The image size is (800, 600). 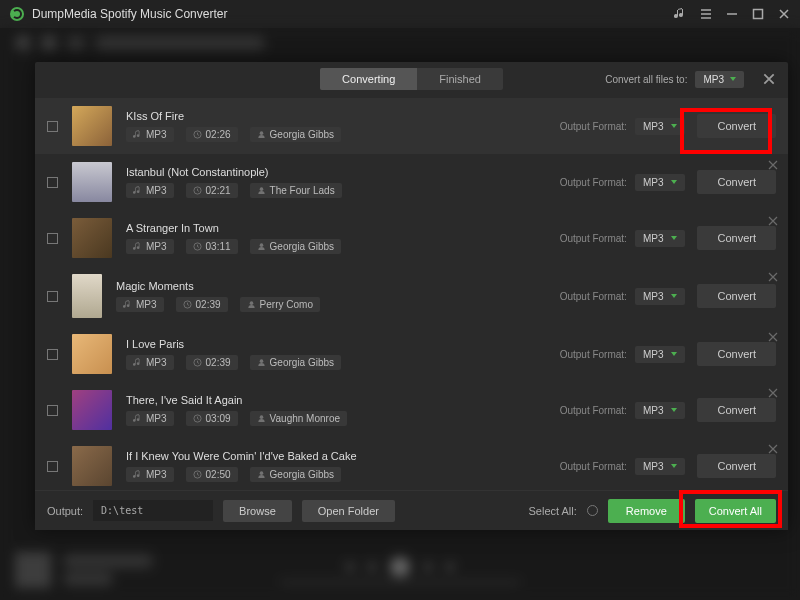 What do you see at coordinates (412, 464) in the screenshot?
I see `track-row: If I Knew You Were Comin' I'd've Baked a…` at bounding box center [412, 464].